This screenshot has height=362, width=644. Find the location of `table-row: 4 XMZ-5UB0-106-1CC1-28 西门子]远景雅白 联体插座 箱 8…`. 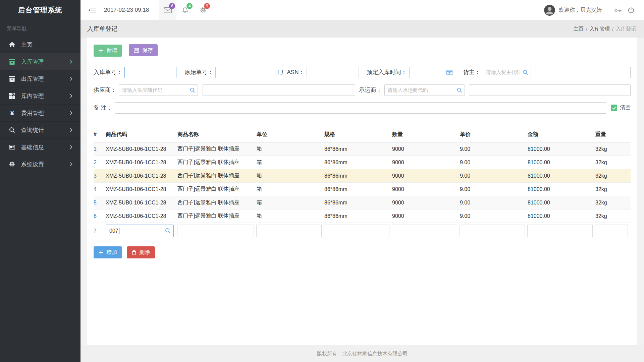

table-row: 4 XMZ-5UB0-106-1CC1-28 西门子]远景雅白 联体插座 箱 8… is located at coordinates (362, 189).